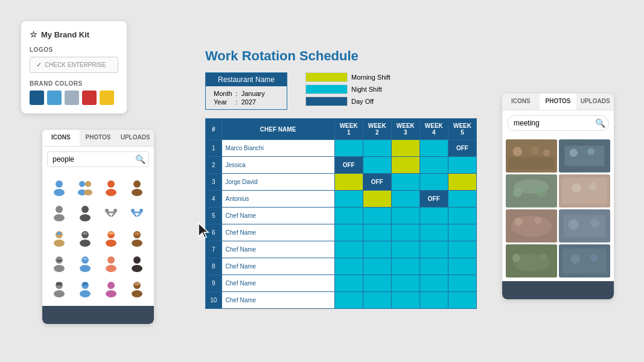 The image size is (644, 362). Describe the element at coordinates (558, 290) in the screenshot. I see `photos-panel-footer` at that location.